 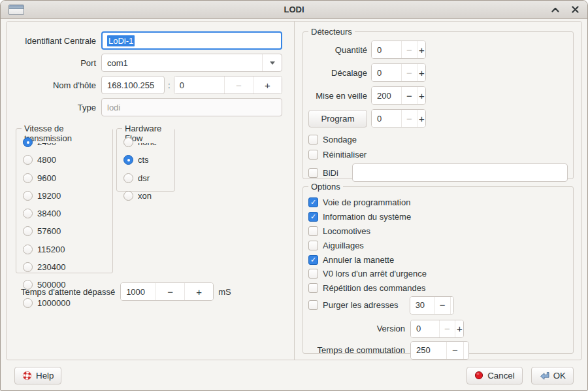 I want to click on timeout-minus-button: −, so click(x=170, y=292).